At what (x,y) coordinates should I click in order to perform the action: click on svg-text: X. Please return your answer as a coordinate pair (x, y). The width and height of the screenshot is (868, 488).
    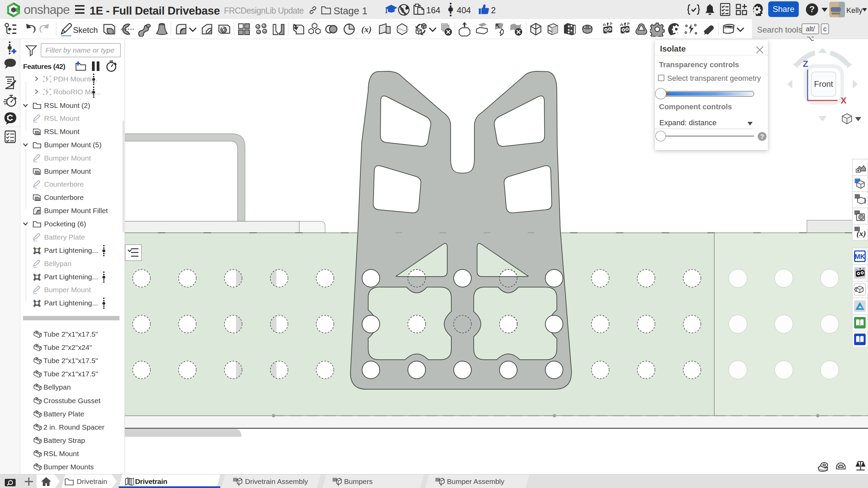
    Looking at the image, I should click on (844, 100).